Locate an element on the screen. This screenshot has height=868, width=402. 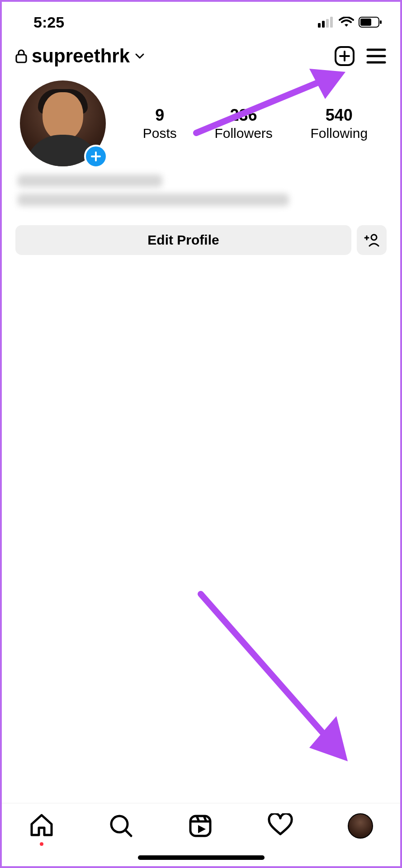
hamburger-menu-icon is located at coordinates (376, 56).